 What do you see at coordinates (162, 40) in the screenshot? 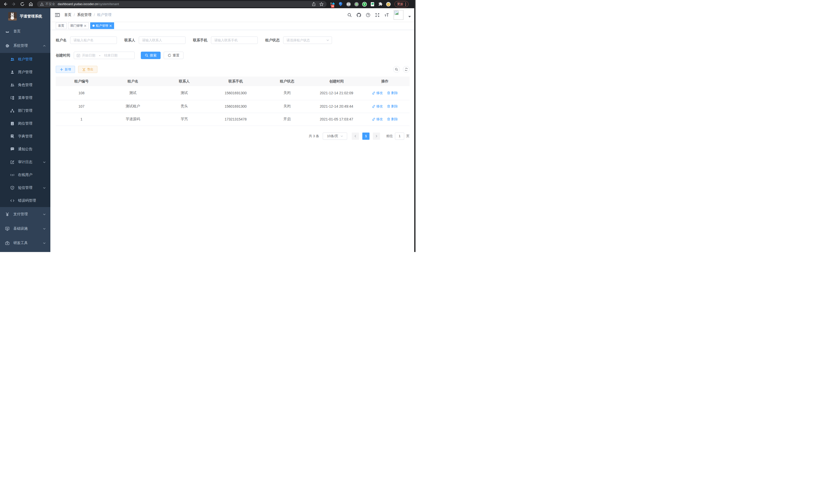
I see `contact-input` at bounding box center [162, 40].